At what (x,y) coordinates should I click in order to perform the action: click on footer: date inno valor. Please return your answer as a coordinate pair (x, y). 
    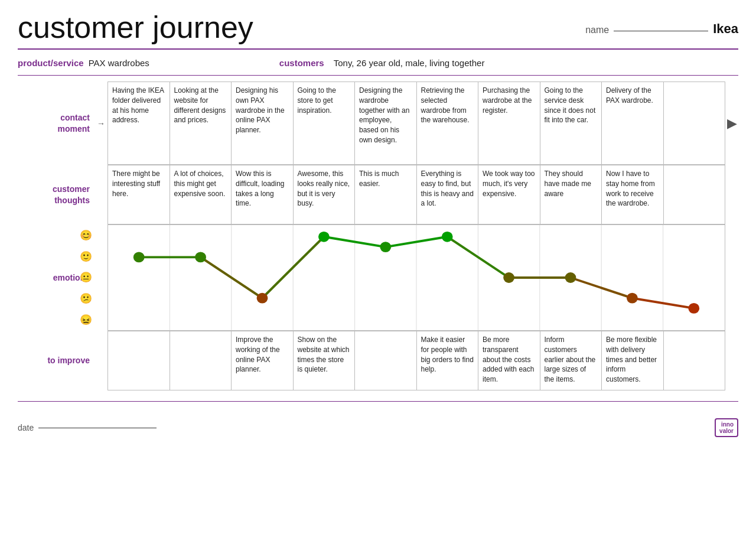
    Looking at the image, I should click on (378, 419).